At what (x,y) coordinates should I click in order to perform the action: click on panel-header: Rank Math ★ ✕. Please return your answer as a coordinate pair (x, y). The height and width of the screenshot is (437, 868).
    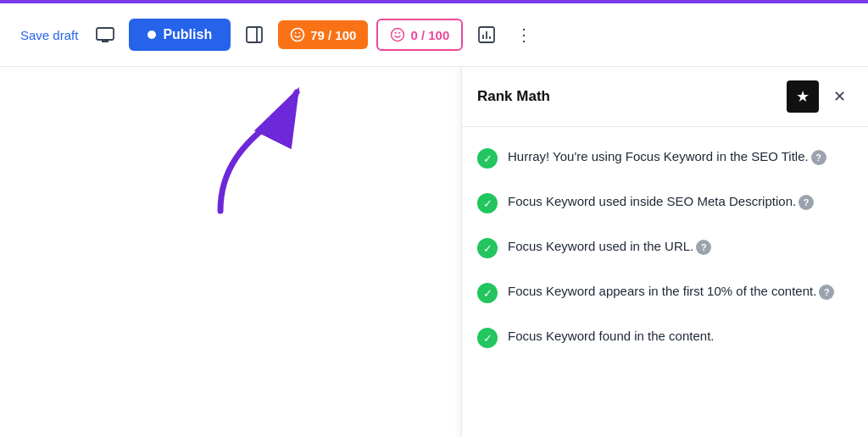
    Looking at the image, I should click on (665, 97).